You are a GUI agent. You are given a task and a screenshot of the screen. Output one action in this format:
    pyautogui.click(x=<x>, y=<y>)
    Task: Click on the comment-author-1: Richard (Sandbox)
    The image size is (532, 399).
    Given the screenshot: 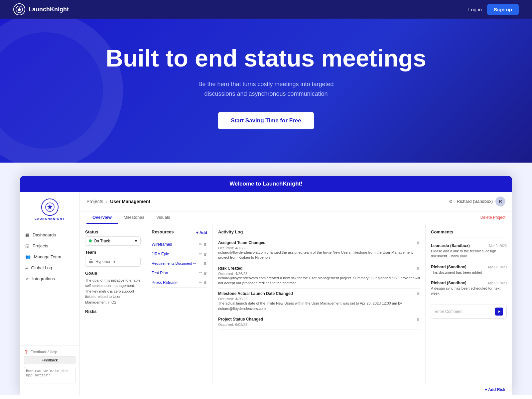 What is the action you would take?
    pyautogui.click(x=449, y=267)
    